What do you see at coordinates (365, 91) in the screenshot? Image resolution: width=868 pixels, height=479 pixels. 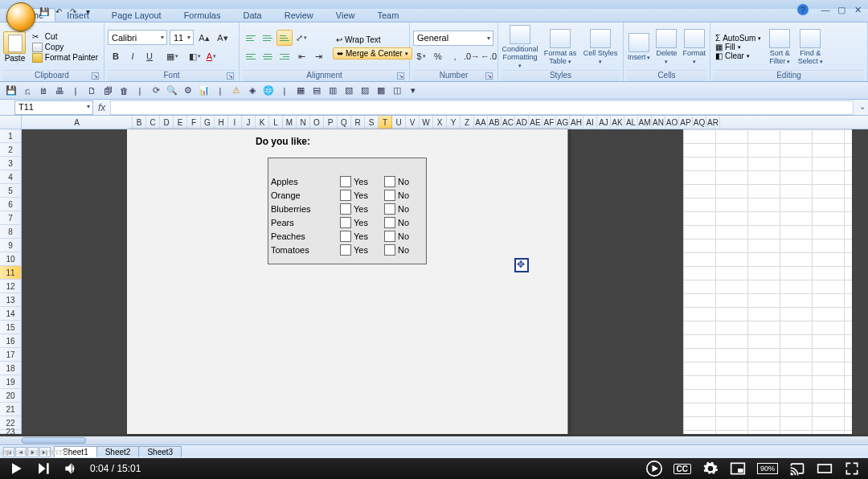 I see `tb-icon: ▨` at bounding box center [365, 91].